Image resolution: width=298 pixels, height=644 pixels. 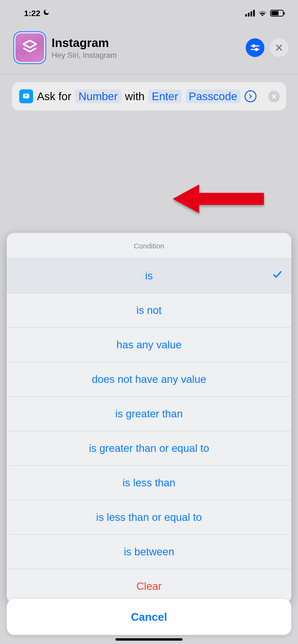 What do you see at coordinates (149, 482) in the screenshot?
I see `option-is-less-than: is less than` at bounding box center [149, 482].